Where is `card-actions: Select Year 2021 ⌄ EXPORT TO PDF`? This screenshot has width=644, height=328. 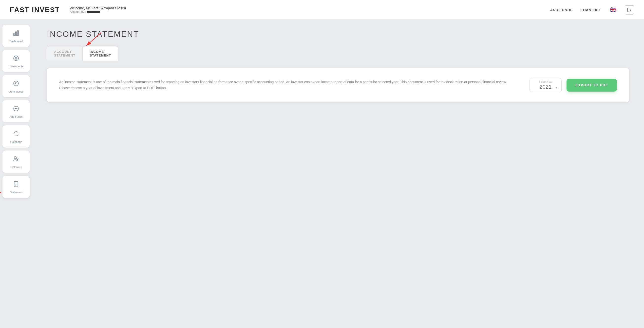
card-actions: Select Year 2021 ⌄ EXPORT TO PDF is located at coordinates (573, 85).